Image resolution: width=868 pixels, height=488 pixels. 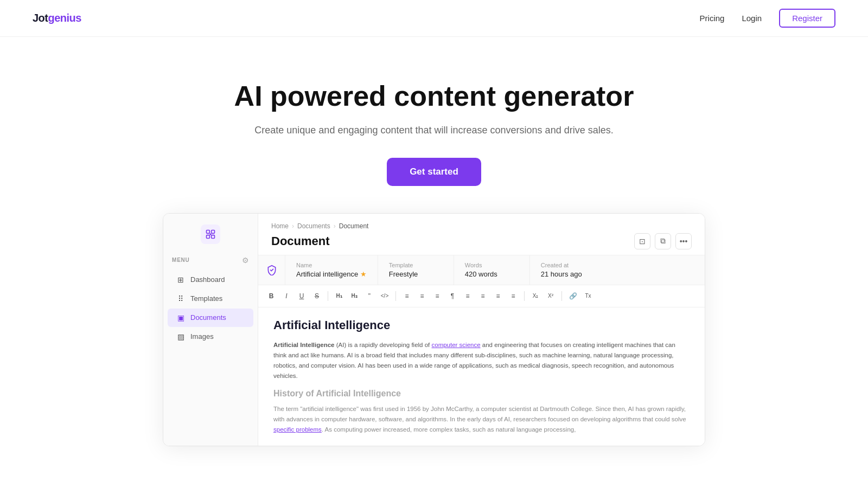 What do you see at coordinates (208, 318) in the screenshot?
I see `documents-label: Documents` at bounding box center [208, 318].